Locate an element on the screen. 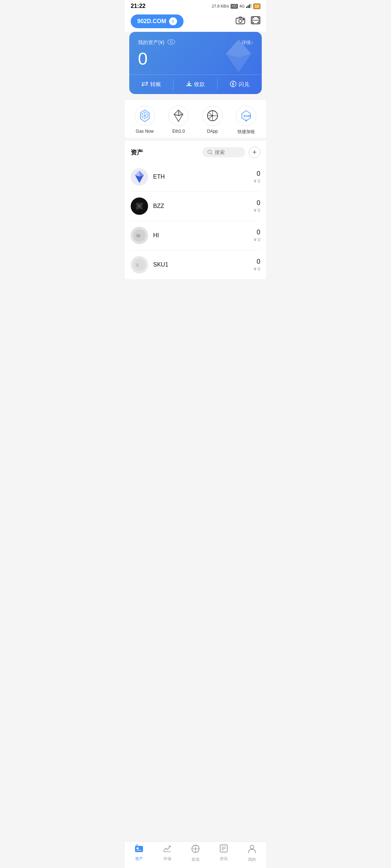  status-time: 21:22 is located at coordinates (138, 6).